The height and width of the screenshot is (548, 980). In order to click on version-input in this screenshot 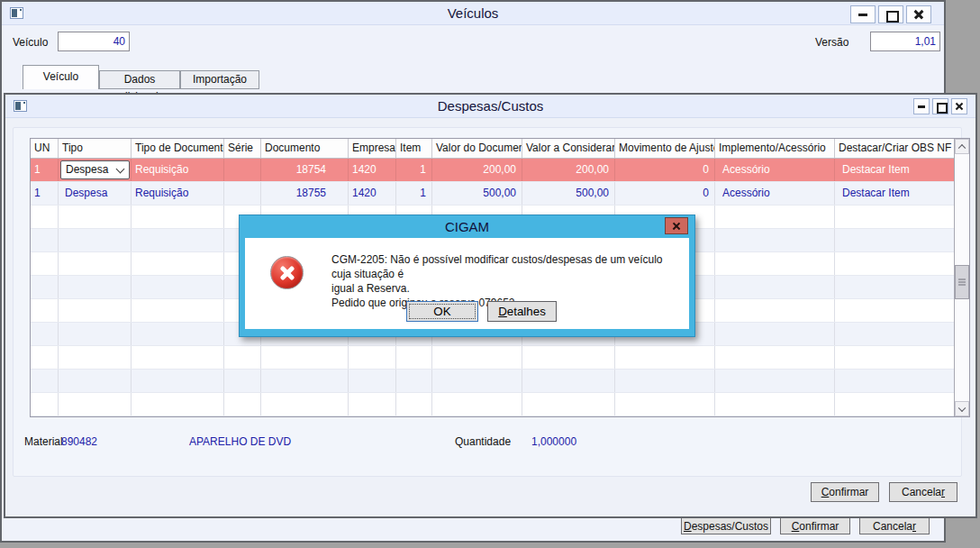, I will do `click(905, 41)`.